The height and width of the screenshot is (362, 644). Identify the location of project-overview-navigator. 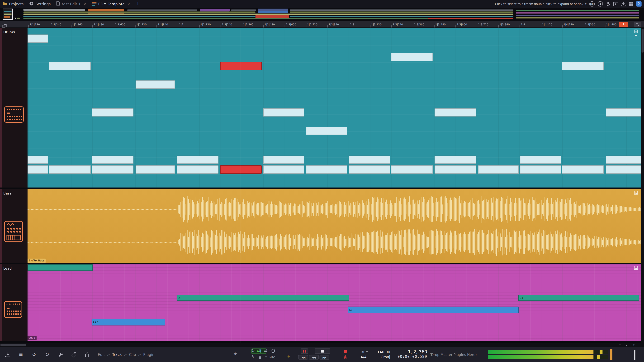
(322, 14).